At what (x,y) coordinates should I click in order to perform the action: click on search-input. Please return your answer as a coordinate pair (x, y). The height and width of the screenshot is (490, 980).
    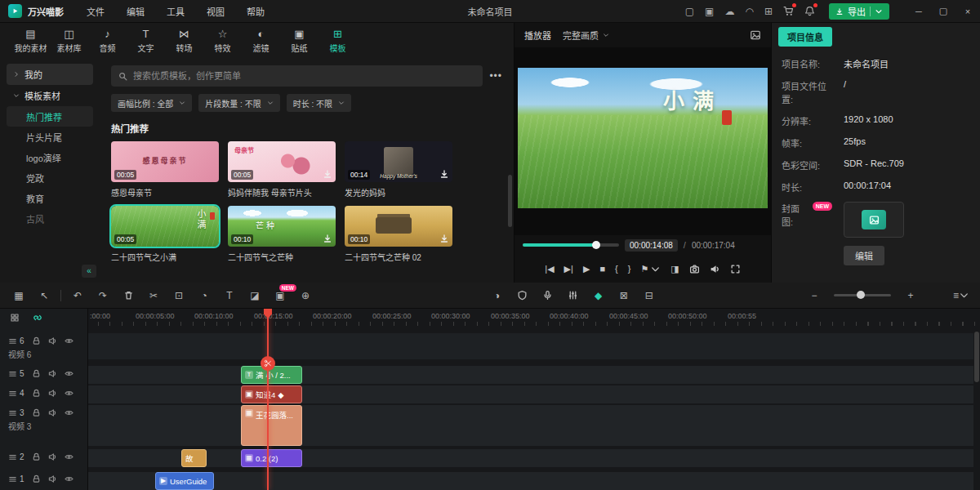
    Looking at the image, I should click on (304, 76).